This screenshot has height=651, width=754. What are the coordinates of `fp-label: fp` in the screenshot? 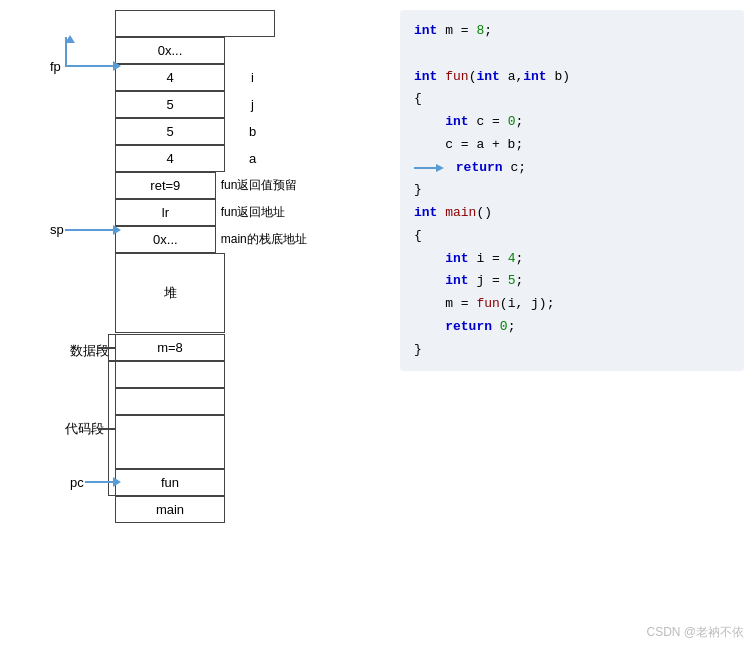 It's located at (56, 66).